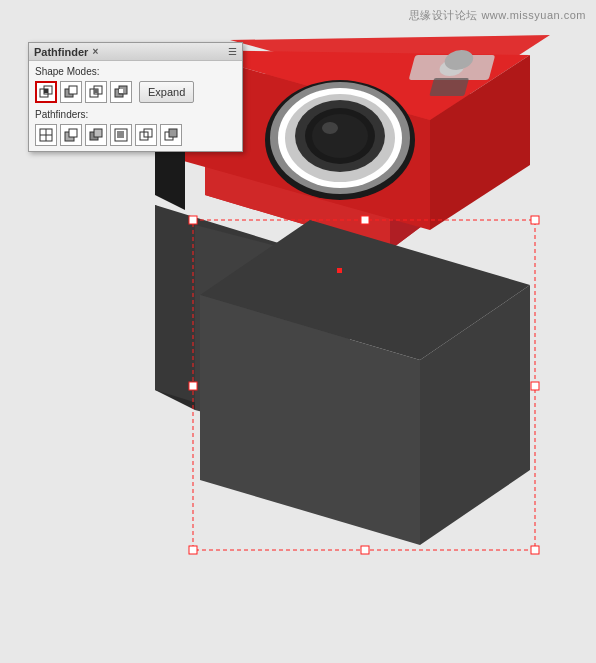 The image size is (596, 663). What do you see at coordinates (61, 52) in the screenshot?
I see `panel-title: Pathfinder` at bounding box center [61, 52].